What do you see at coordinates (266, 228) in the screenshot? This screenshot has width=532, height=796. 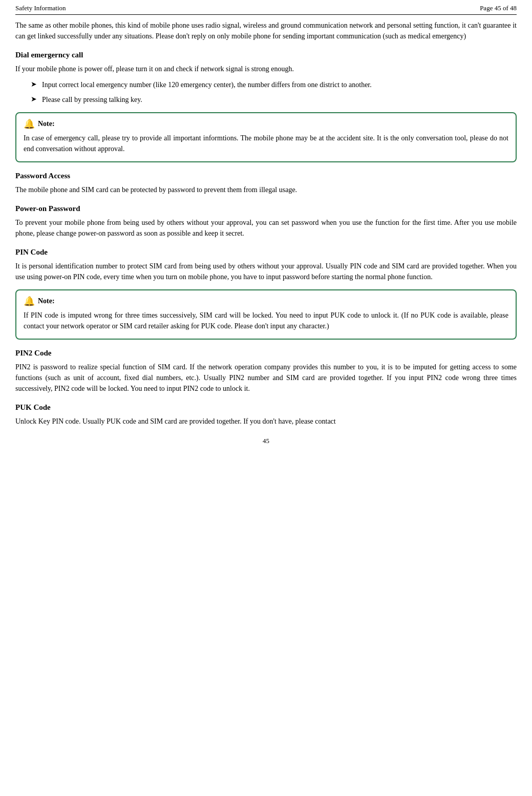 I see `section-body-power-on-password: To prevent your mobile phone from being …` at bounding box center [266, 228].